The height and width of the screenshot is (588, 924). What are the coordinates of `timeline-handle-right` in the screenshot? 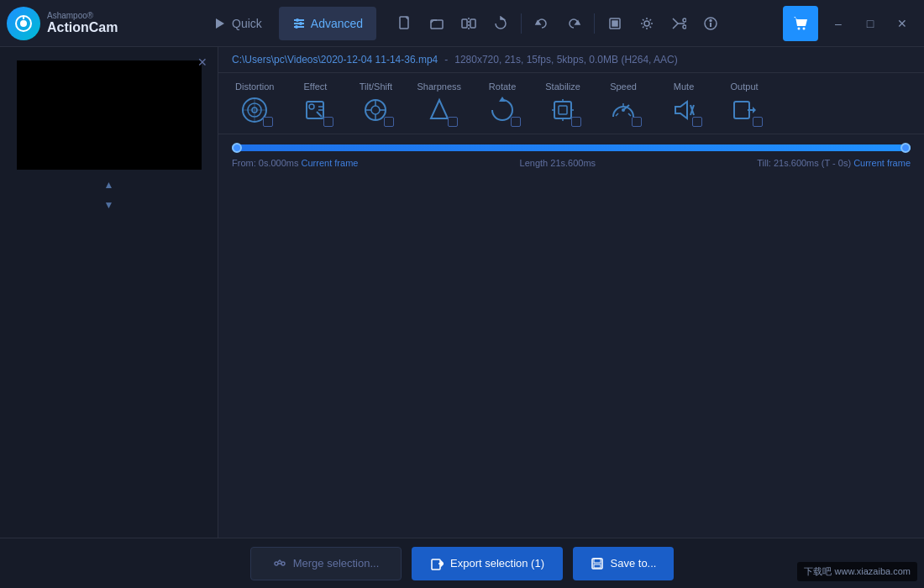 It's located at (906, 148).